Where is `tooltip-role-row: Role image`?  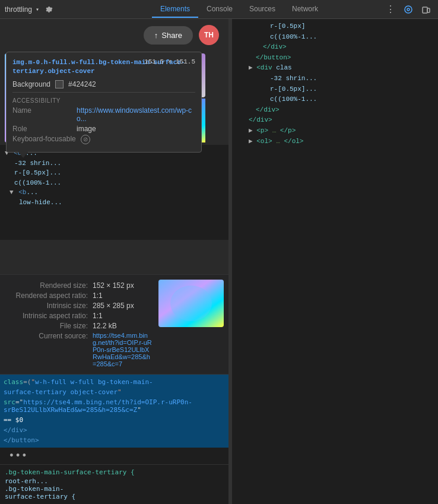
tooltip-role-row: Role image is located at coordinates (104, 129).